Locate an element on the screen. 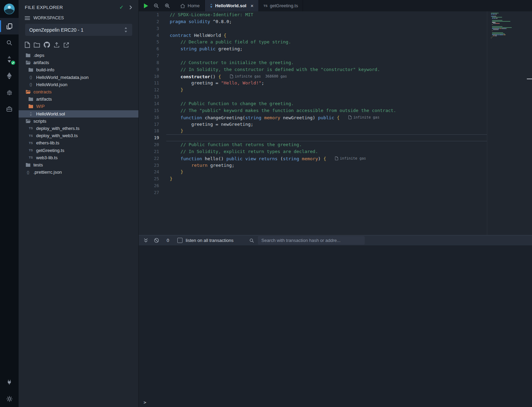 Image resolution: width=532 pixels, height=407 pixels. debugger-bug-icon is located at coordinates (9, 92).